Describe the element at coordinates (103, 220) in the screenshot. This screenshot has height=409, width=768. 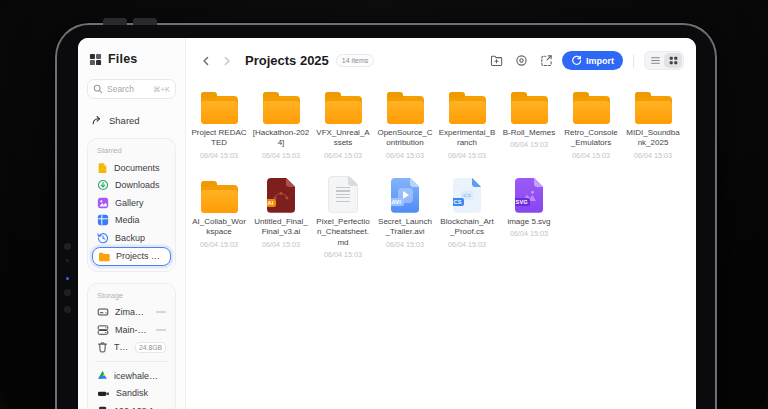
I see `media-icon` at that location.